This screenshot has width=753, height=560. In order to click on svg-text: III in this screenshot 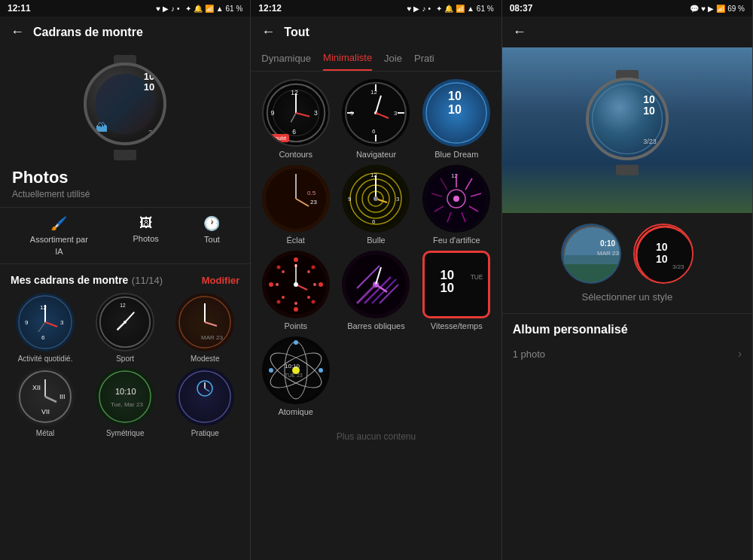, I will do `click(62, 397)`.